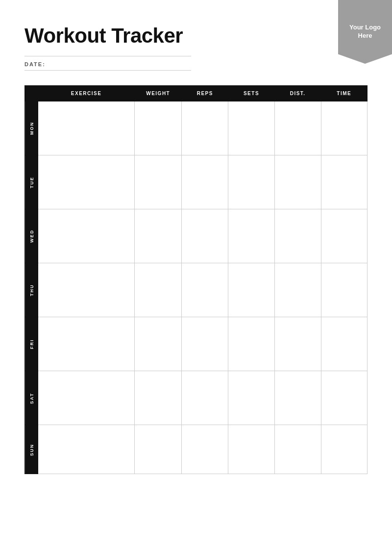 The image size is (392, 555). I want to click on cell-thu-dist, so click(298, 290).